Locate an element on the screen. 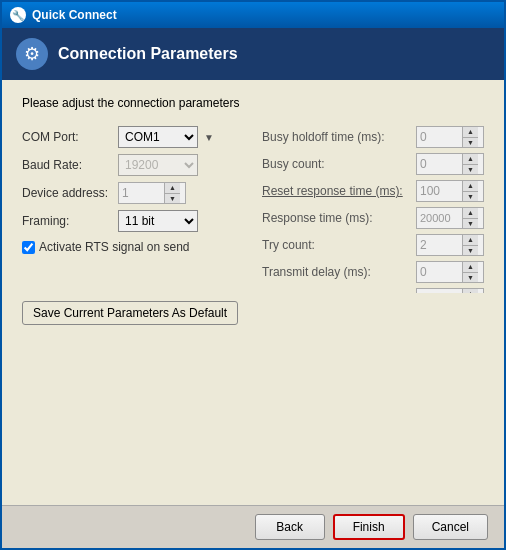 The width and height of the screenshot is (506, 550). busy-count-row: Busy count: ▲ ▼ is located at coordinates (373, 164).